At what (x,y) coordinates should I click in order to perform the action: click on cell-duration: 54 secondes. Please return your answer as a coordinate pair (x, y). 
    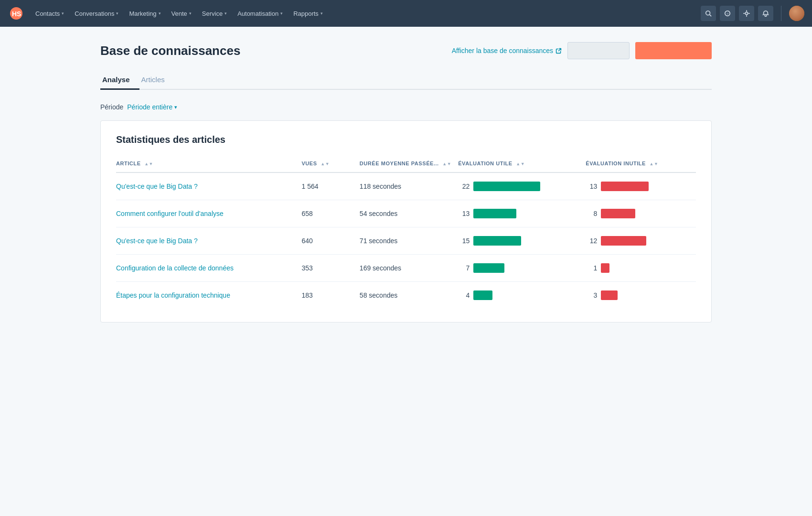
    Looking at the image, I should click on (409, 214).